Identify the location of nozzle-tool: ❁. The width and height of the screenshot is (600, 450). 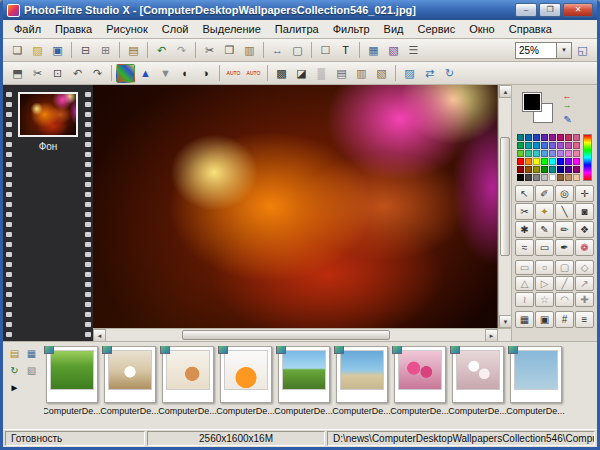
(584, 248).